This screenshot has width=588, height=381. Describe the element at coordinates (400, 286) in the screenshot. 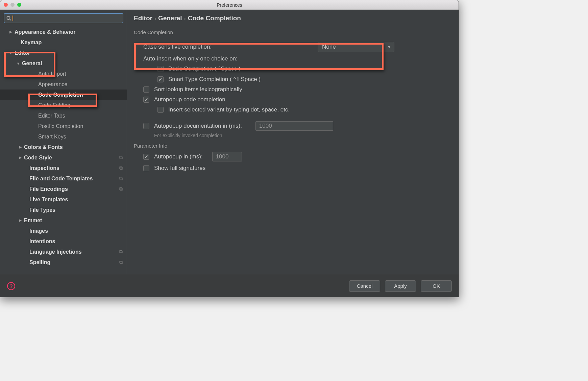

I see `apply-button: Apply` at that location.